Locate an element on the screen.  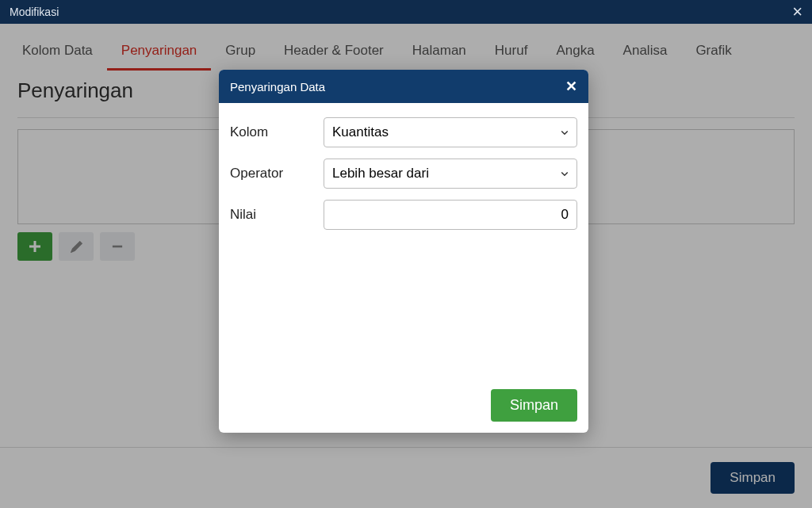
window-close-icon: × is located at coordinates (798, 12).